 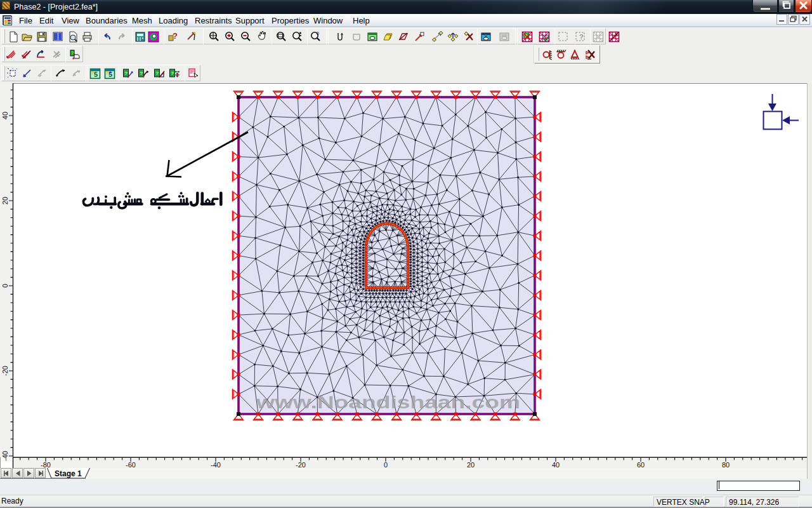 What do you see at coordinates (5, 456) in the screenshot?
I see `svg-text: -40` at bounding box center [5, 456].